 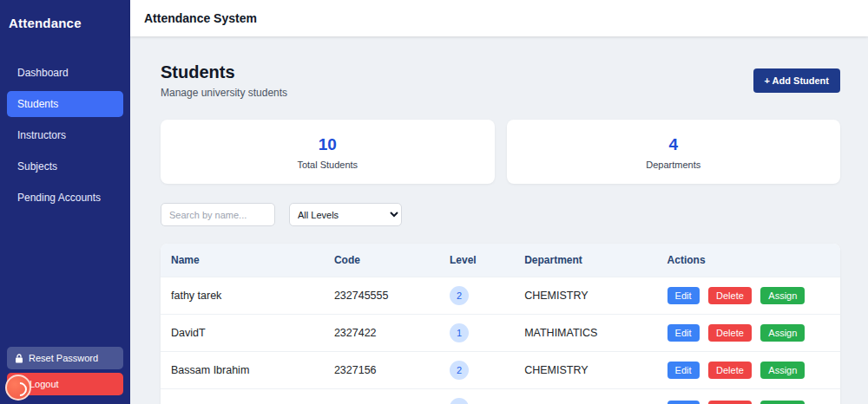 I want to click on departments-value: 4, so click(x=674, y=145).